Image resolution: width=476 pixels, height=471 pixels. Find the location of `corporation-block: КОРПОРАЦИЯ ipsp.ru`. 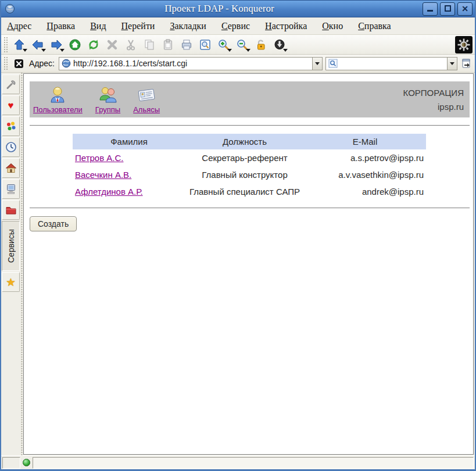

corporation-block: КОРПОРАЦИЯ ipsp.ru is located at coordinates (434, 99).